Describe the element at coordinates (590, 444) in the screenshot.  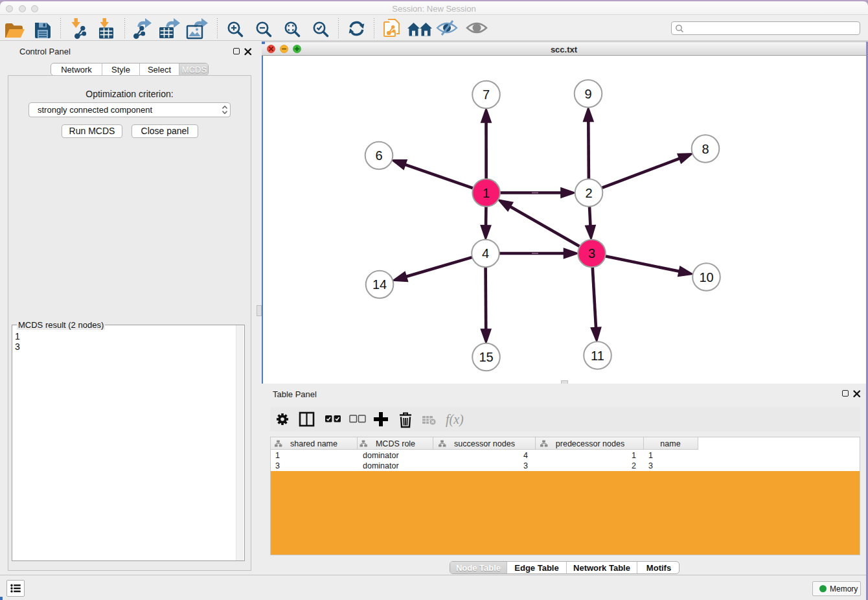
I see `svg-text: predecessor nodes` at that location.